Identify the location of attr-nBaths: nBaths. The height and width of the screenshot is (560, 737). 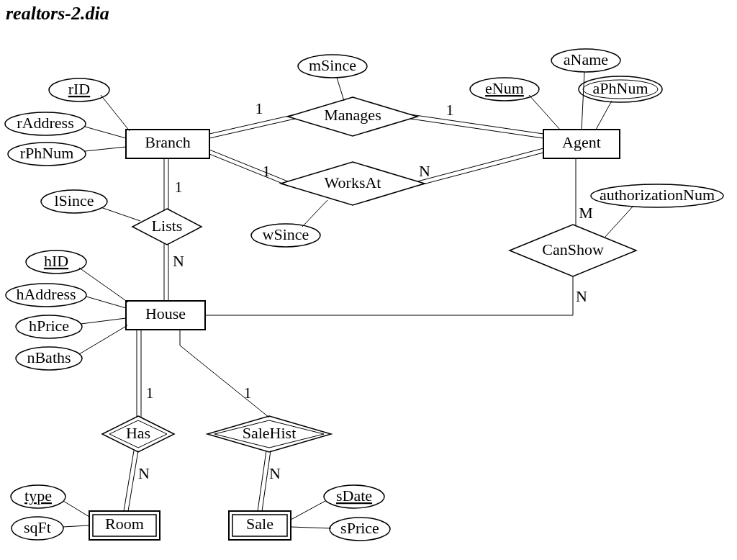
(49, 358).